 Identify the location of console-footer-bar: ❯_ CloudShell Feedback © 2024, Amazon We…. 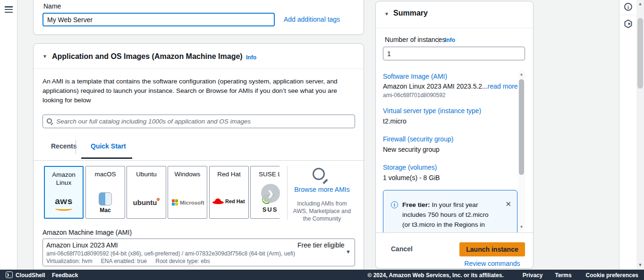
(322, 275).